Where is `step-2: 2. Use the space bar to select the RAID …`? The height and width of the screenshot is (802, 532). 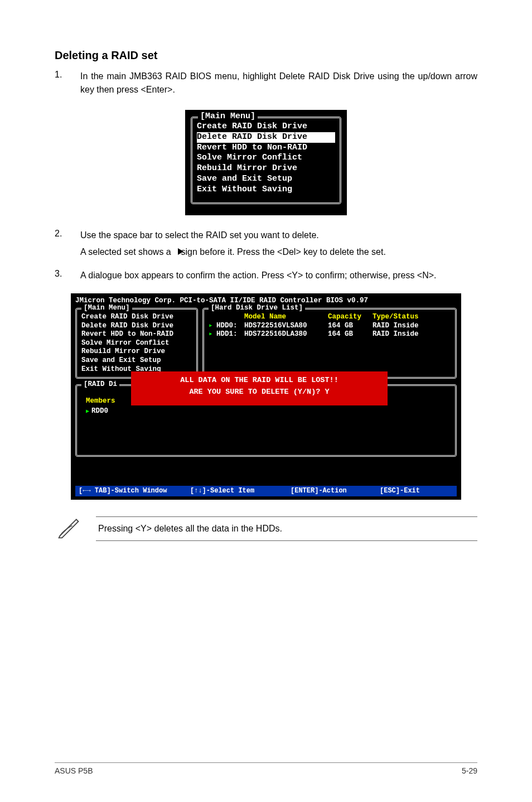
step-2: 2. Use the space bar to select the RAID … is located at coordinates (266, 245).